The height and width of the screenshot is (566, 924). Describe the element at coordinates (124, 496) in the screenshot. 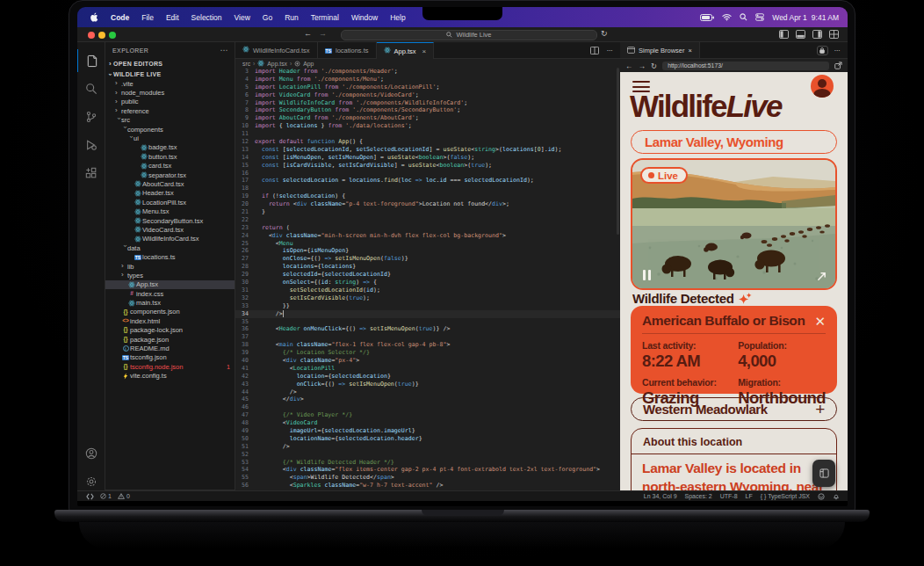

I see `warnings-indicator: 0` at that location.